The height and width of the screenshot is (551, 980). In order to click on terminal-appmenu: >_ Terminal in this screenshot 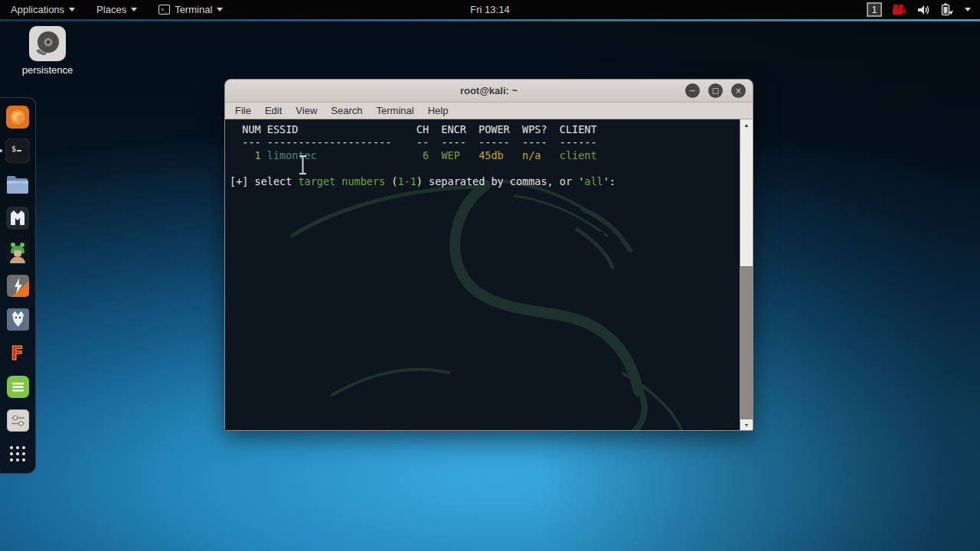, I will do `click(191, 9)`.